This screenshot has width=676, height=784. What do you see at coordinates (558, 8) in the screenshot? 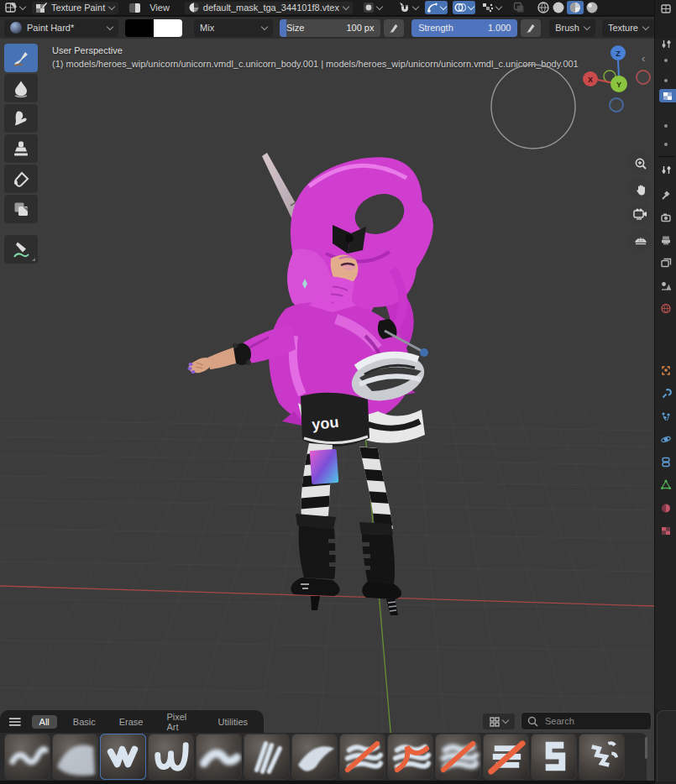
I see `shading-solid-button` at bounding box center [558, 8].